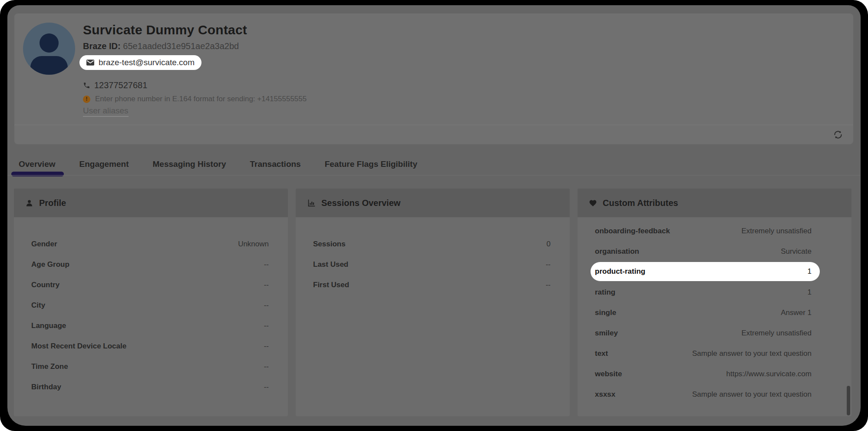 The width and height of the screenshot is (868, 431). Describe the element at coordinates (703, 395) in the screenshot. I see `custom-attribute-row: xsxsxSample answer to your text question` at that location.